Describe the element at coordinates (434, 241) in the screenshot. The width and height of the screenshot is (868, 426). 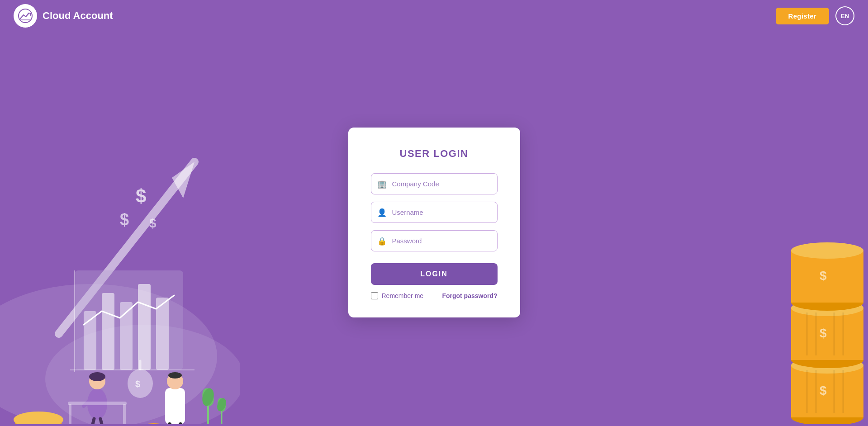
I see `password-input` at that location.